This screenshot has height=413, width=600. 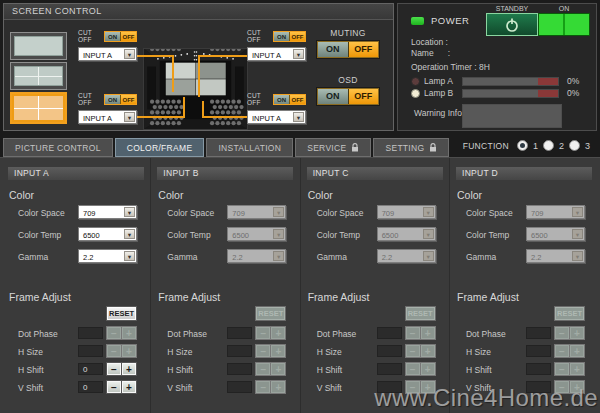 What do you see at coordinates (416, 82) in the screenshot?
I see `lamp-a-indicator` at bounding box center [416, 82].